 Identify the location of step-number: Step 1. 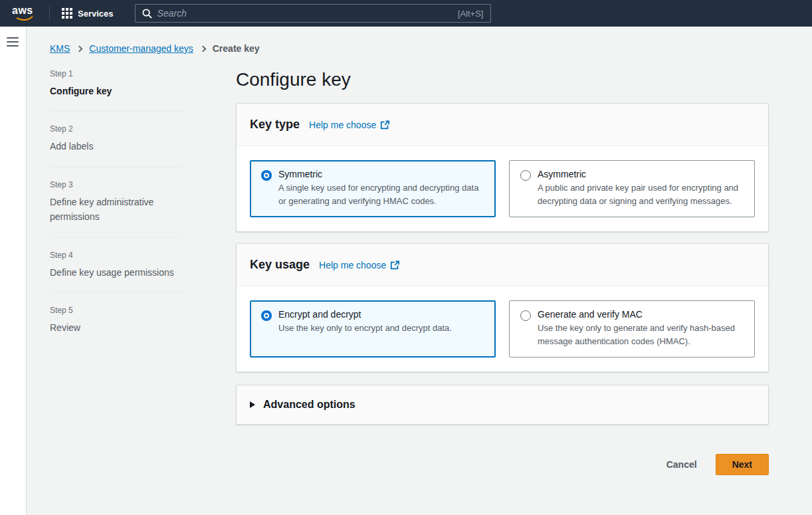
(116, 74).